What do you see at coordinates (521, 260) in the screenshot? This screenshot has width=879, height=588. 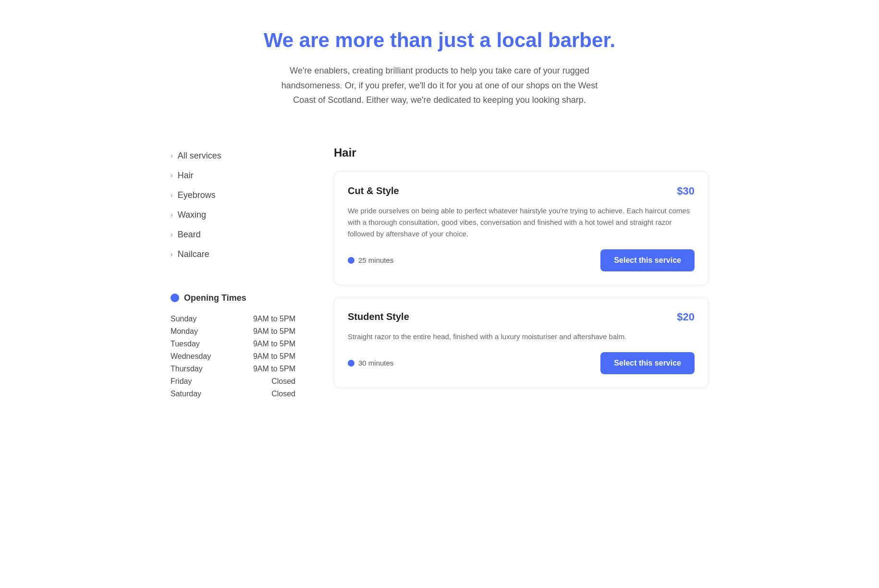 I see `service-card-footer: 25 minutes Select this service` at bounding box center [521, 260].